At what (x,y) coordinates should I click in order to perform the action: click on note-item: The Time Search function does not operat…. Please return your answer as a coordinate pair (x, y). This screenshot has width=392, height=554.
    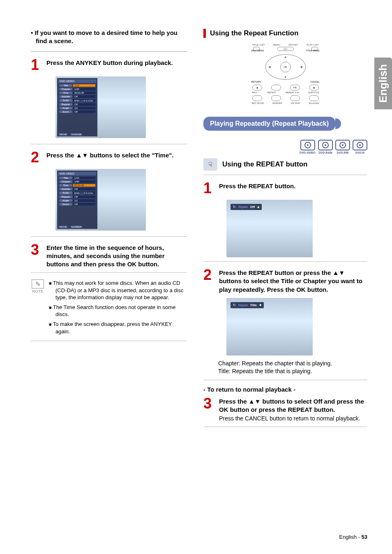
    Looking at the image, I should click on (118, 311).